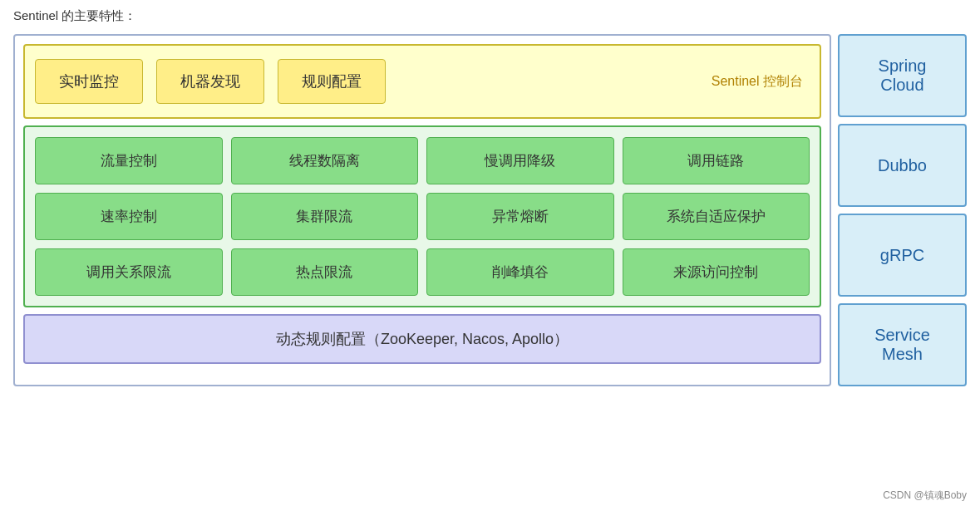  What do you see at coordinates (761, 81) in the screenshot?
I see `sentinel-label: Sentinel 控制台` at bounding box center [761, 81].